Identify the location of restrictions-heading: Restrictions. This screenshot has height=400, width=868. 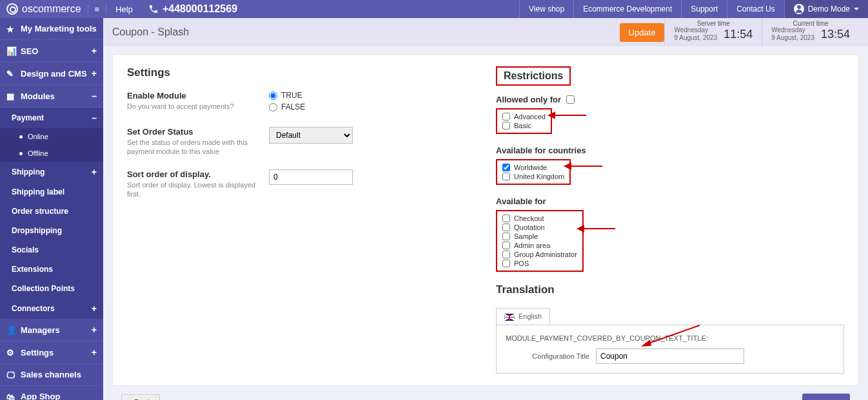
(533, 76).